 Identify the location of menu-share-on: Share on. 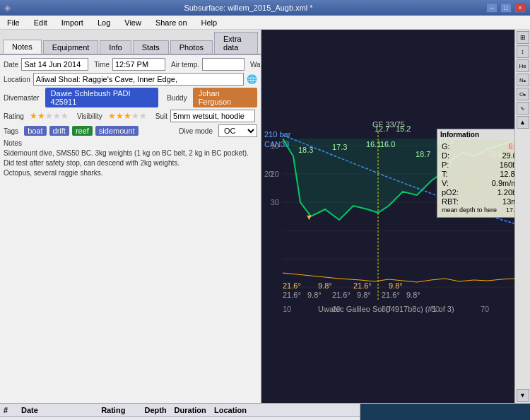
(171, 23).